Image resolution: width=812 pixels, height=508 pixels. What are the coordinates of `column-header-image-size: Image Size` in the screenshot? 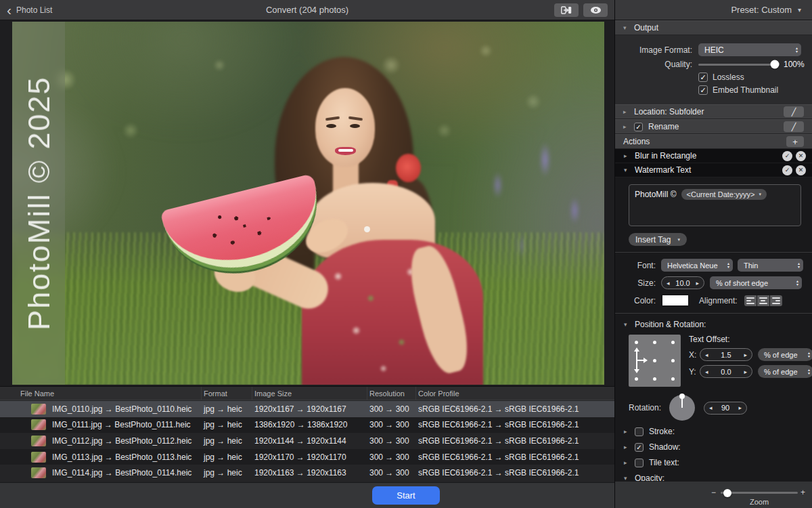 It's located at (310, 393).